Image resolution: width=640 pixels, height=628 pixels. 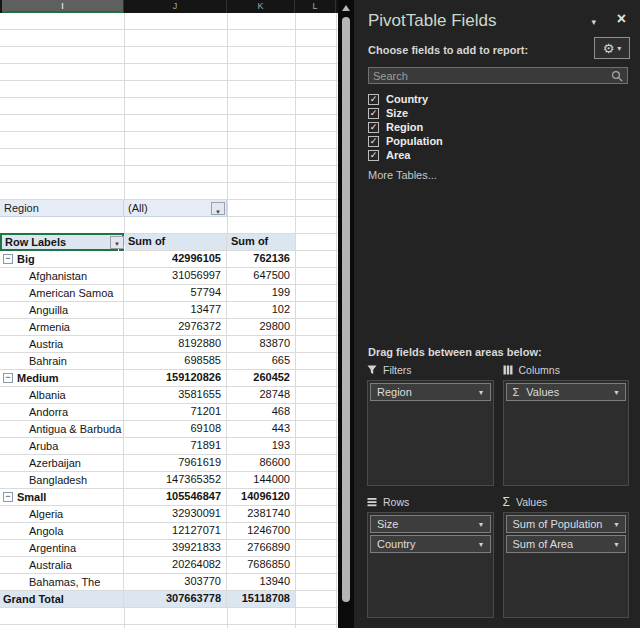 I want to click on area-value-cell: 665, so click(x=261, y=361).